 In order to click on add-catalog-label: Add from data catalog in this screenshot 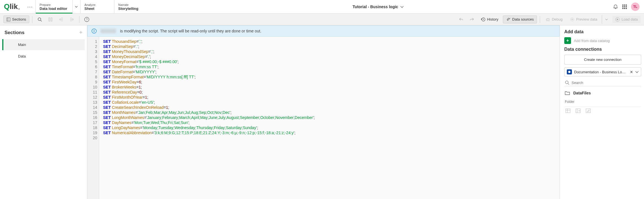, I will do `click(592, 41)`.